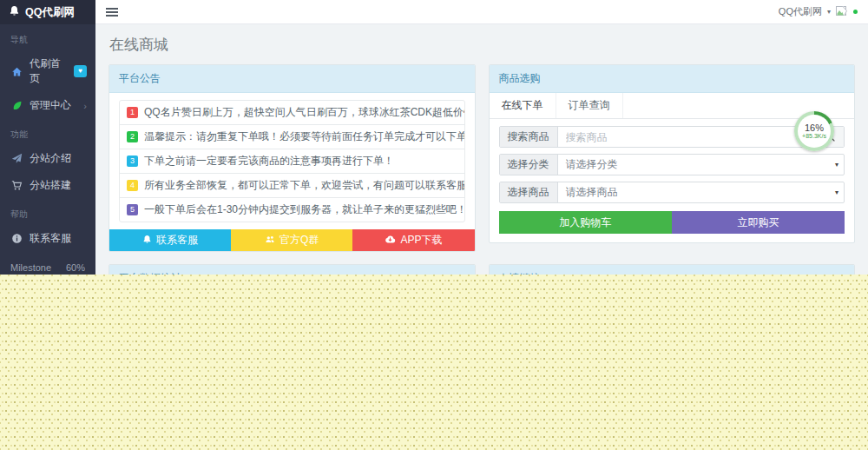 The height and width of the screenshot is (450, 868). Describe the element at coordinates (16, 159) in the screenshot. I see `paper-plane-icon` at that location.